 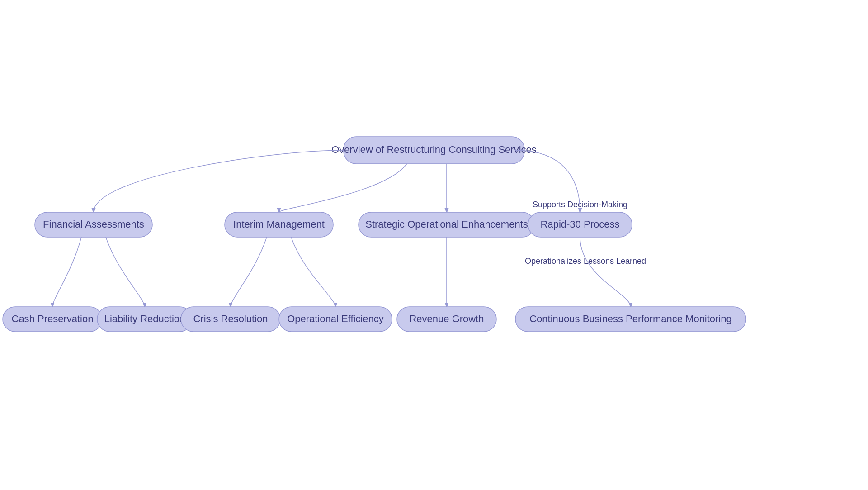 What do you see at coordinates (631, 319) in the screenshot?
I see `continuous-node-label: Continuous Business Performance Monitori…` at bounding box center [631, 319].